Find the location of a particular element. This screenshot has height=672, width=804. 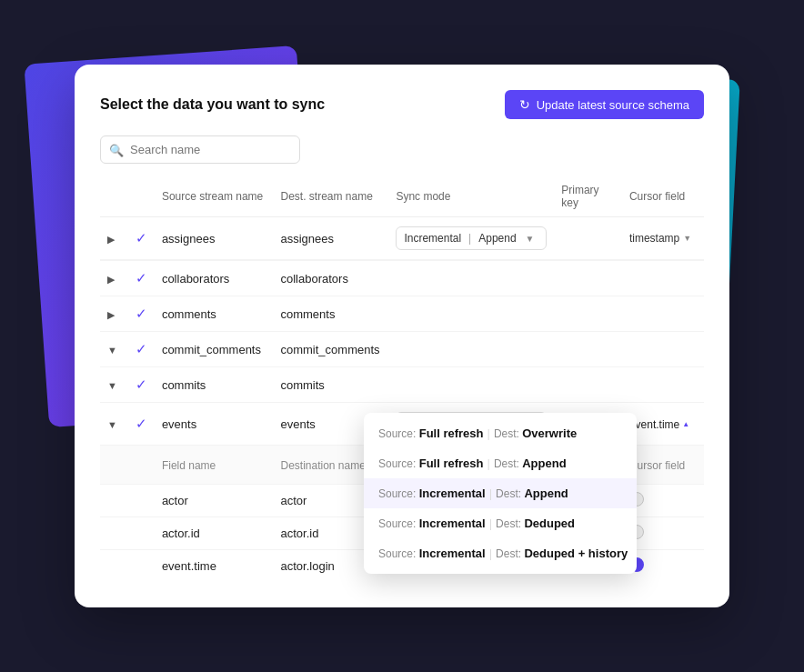

dropdown-arrow-icon: ▼ is located at coordinates (530, 238).